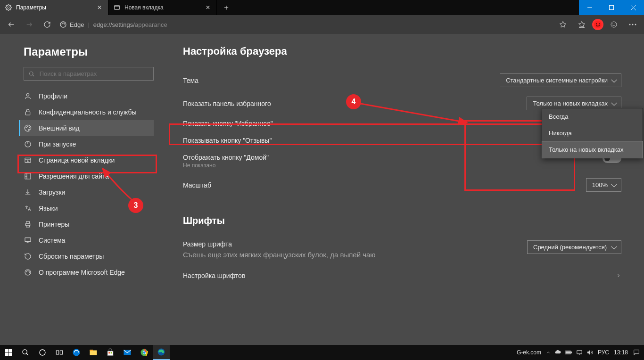 The height and width of the screenshot is (360, 644). I want to click on fonts-title: Шрифты, so click(402, 221).